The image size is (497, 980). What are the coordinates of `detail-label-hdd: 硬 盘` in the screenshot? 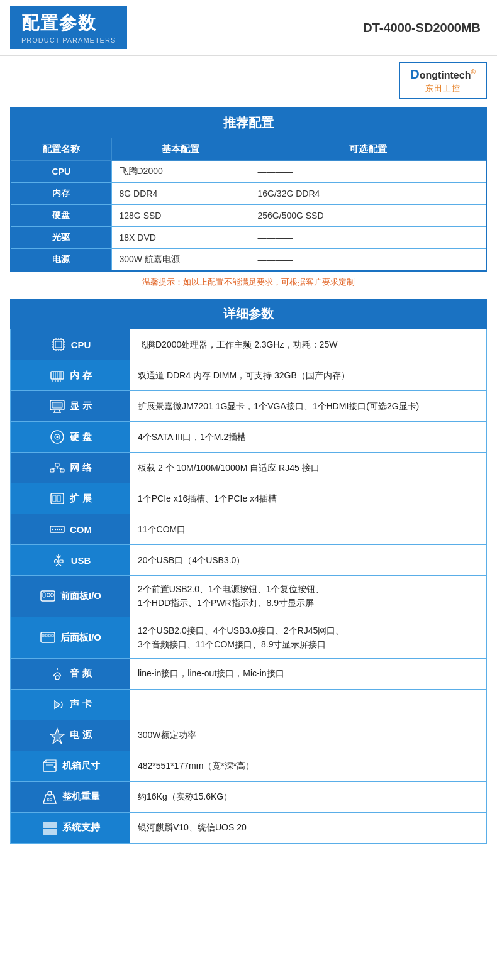 It's located at (70, 438).